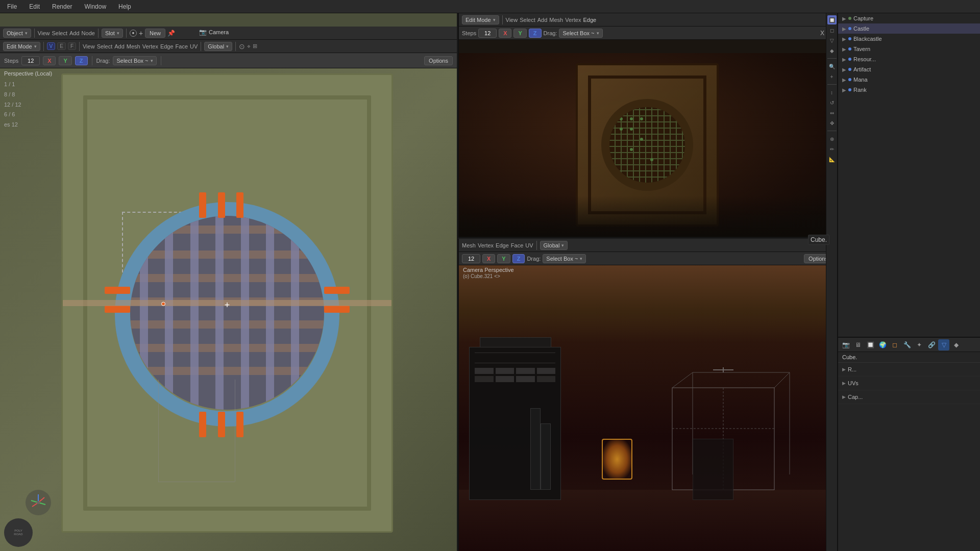 The width and height of the screenshot is (980, 551). I want to click on rt-axis-x: X, so click(505, 33).